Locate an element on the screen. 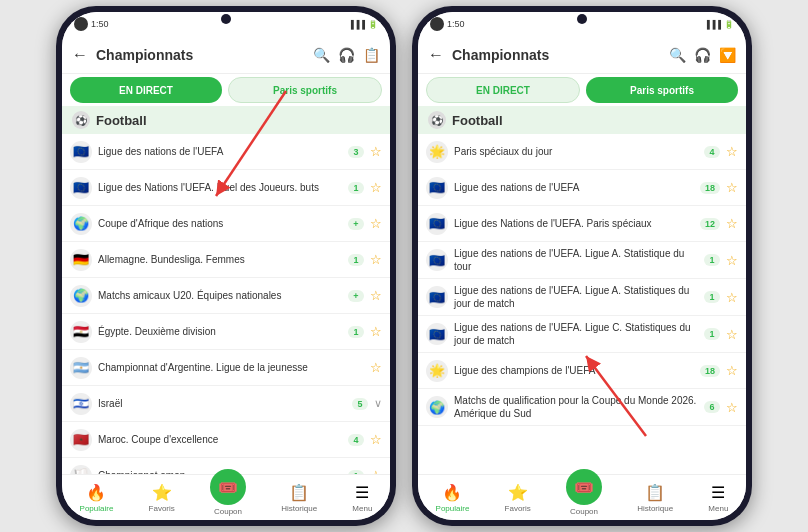 This screenshot has width=808, height=532. item-text: Ligue des Nations de l'UEFA. Paris spéci… is located at coordinates (574, 224).